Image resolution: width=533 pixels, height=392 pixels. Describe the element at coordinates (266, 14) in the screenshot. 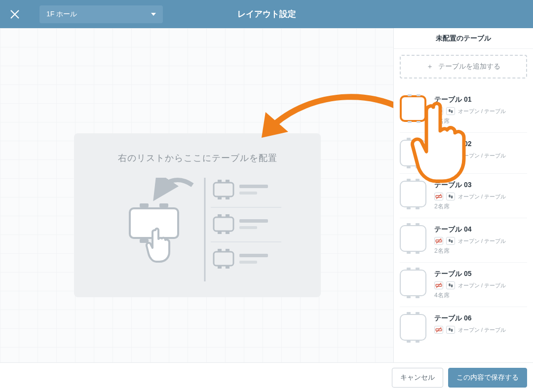

I see `page-title: レイアウト設定` at that location.